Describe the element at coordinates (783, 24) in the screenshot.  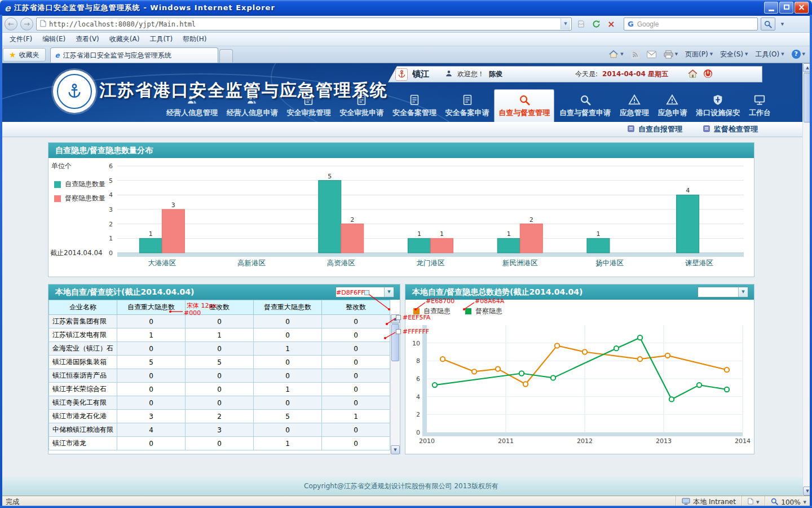
I see `search-dropdown-arrow: ▼` at that location.